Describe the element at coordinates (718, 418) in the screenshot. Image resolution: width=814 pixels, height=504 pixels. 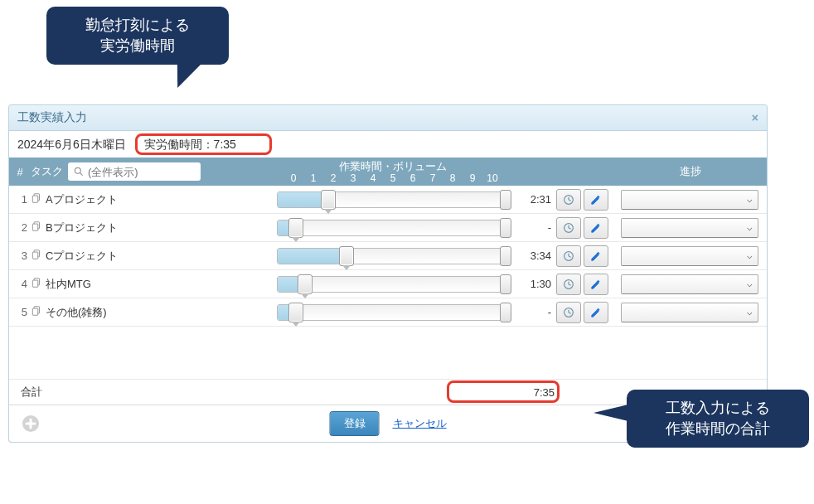
I see `callout-text: 工数入力による 作業時間の合計` at that location.